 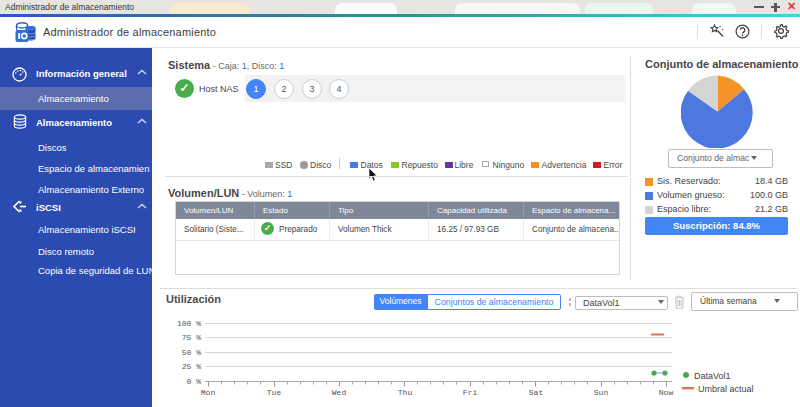 I want to click on svg-text: Wed, so click(x=340, y=392).